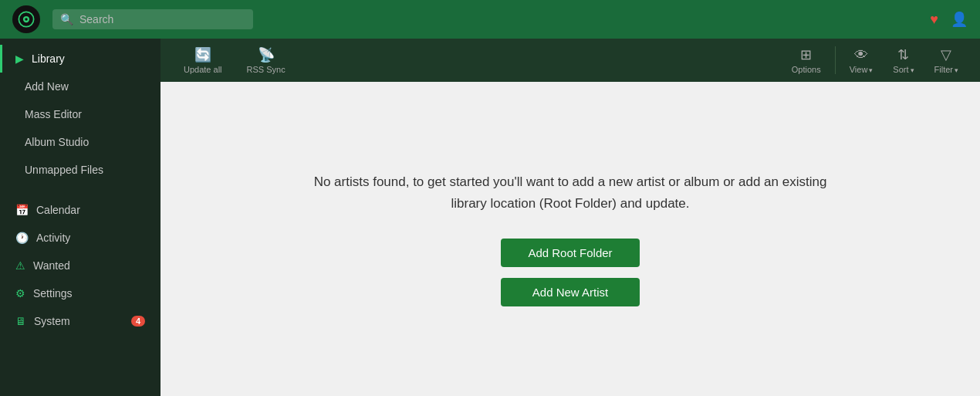 Image resolution: width=980 pixels, height=396 pixels. What do you see at coordinates (490, 19) in the screenshot?
I see `top-nav: 🔍 ♥ 👤` at bounding box center [490, 19].